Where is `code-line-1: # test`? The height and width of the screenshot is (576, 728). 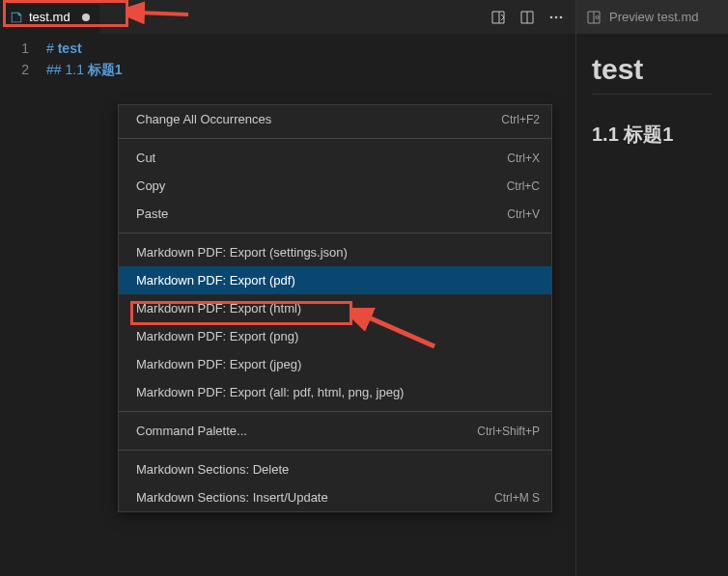
code-line-1: # test is located at coordinates (85, 48).